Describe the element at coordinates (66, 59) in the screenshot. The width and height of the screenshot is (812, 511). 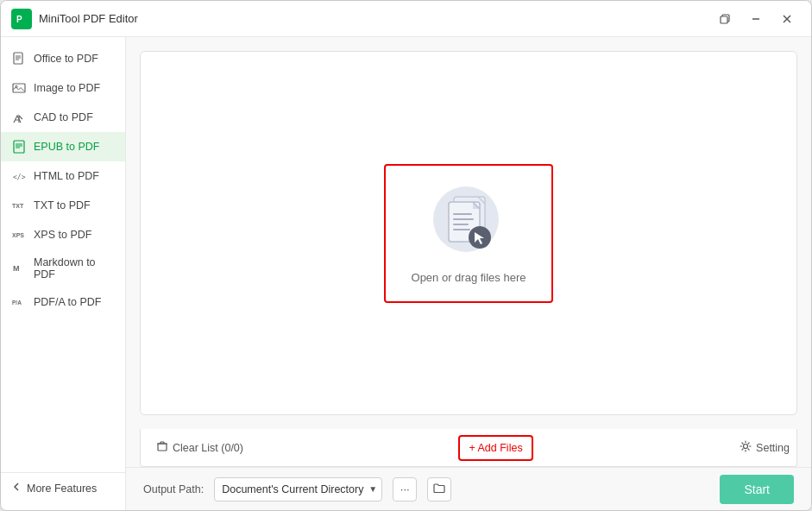
I see `sidebar-label-office: Office to PDF` at that location.